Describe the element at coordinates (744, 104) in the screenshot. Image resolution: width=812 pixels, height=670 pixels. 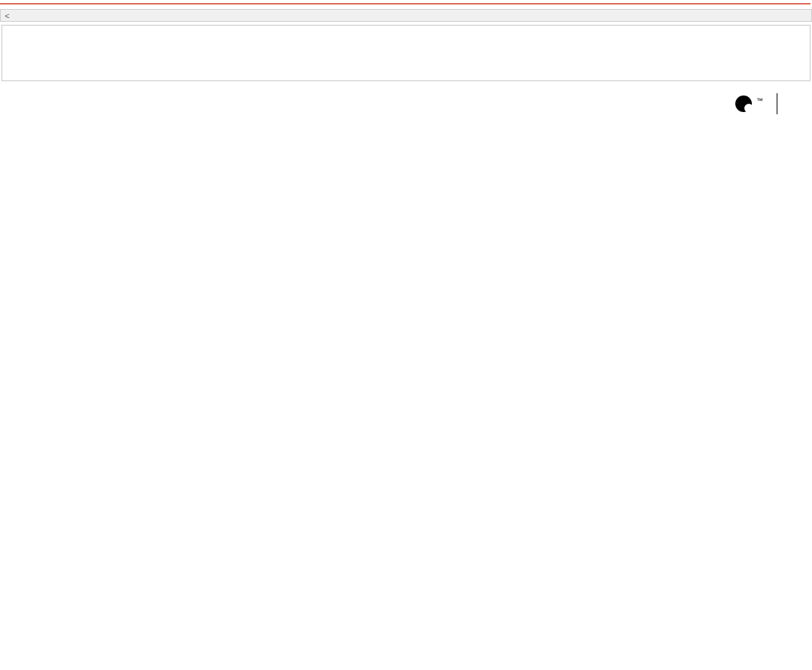
I see `zscaler-glyph-icon` at that location.